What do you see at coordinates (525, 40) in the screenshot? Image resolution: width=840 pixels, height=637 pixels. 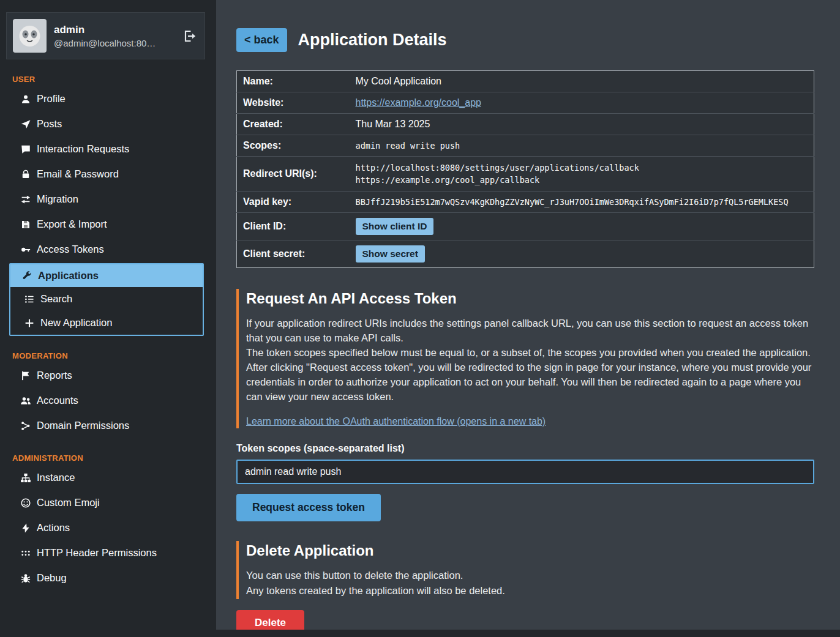 I see `page-header: < back Application Details` at bounding box center [525, 40].